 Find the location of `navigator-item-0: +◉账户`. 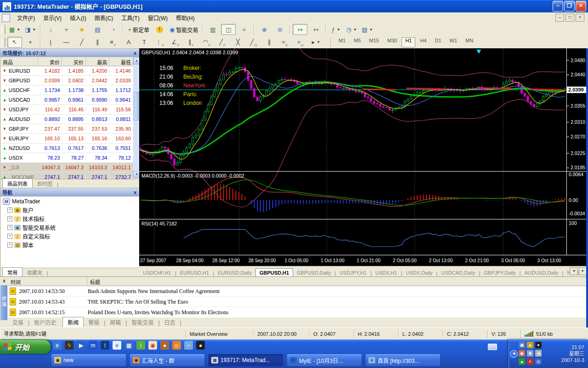

navigator-item-0: +◉账户 is located at coordinates (70, 210).